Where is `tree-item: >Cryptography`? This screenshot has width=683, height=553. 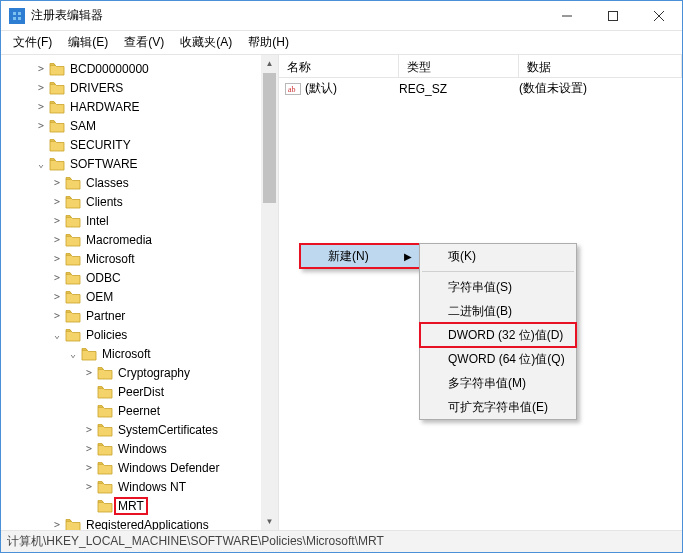 tree-item: >Cryptography is located at coordinates (140, 372).